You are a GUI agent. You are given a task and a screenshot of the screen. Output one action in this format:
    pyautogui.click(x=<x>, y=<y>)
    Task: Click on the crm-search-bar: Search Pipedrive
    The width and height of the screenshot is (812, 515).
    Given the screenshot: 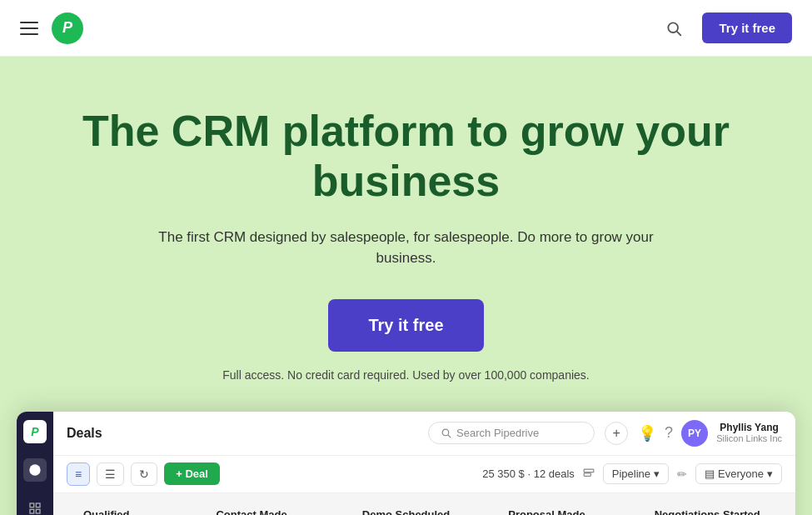 What is the action you would take?
    pyautogui.click(x=511, y=433)
    